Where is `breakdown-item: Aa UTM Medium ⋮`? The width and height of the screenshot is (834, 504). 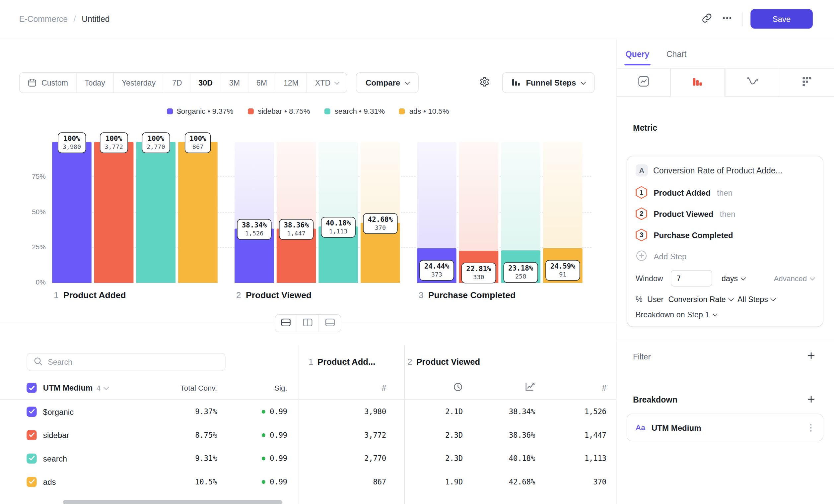
breakdown-item: Aa UTM Medium ⋮ is located at coordinates (725, 427).